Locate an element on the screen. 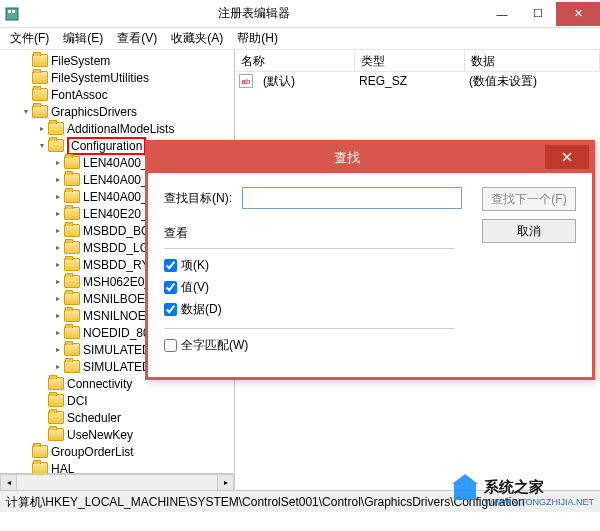 This screenshot has width=600, height=531. menu-help: 帮助(H) is located at coordinates (258, 38).